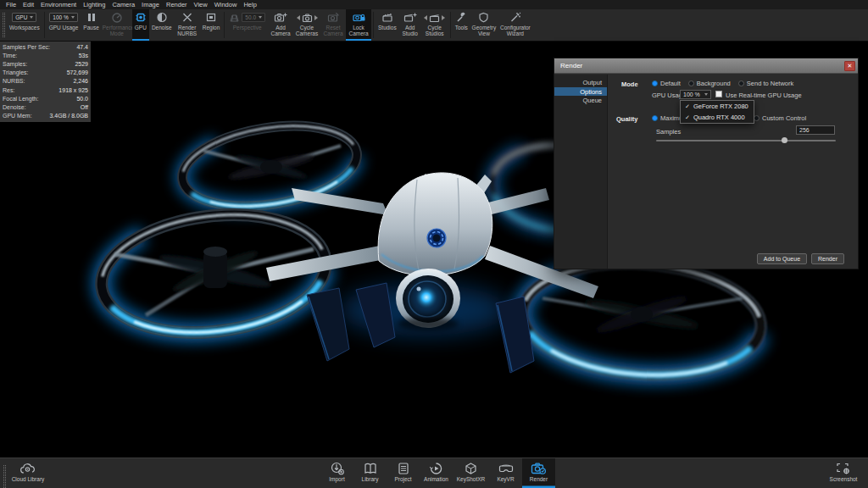 The image size is (868, 488). Describe the element at coordinates (434, 18) in the screenshot. I see `studio-icon` at that location.